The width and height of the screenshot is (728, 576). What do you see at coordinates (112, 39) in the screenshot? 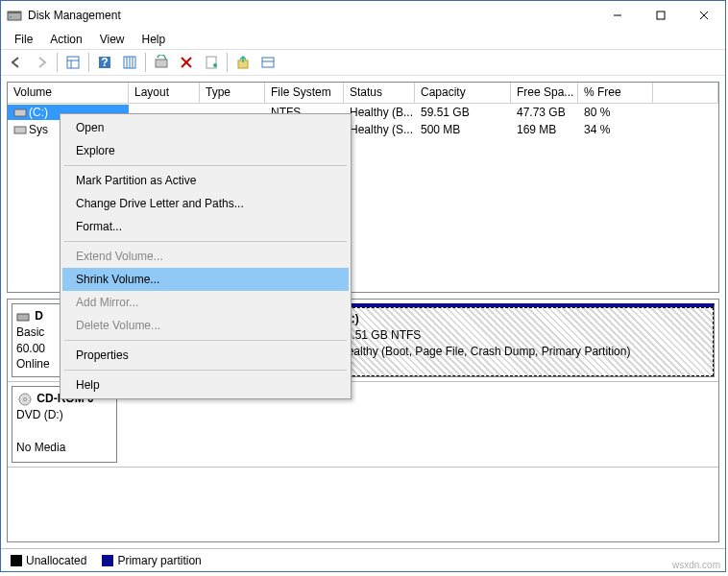
I see `menu-view: View` at bounding box center [112, 39].